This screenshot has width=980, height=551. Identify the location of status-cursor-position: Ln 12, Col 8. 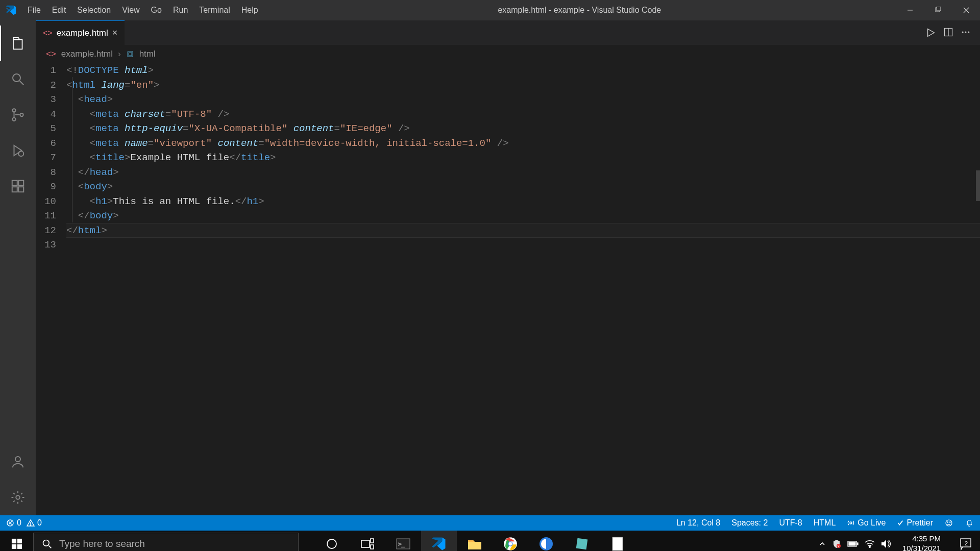
(698, 523).